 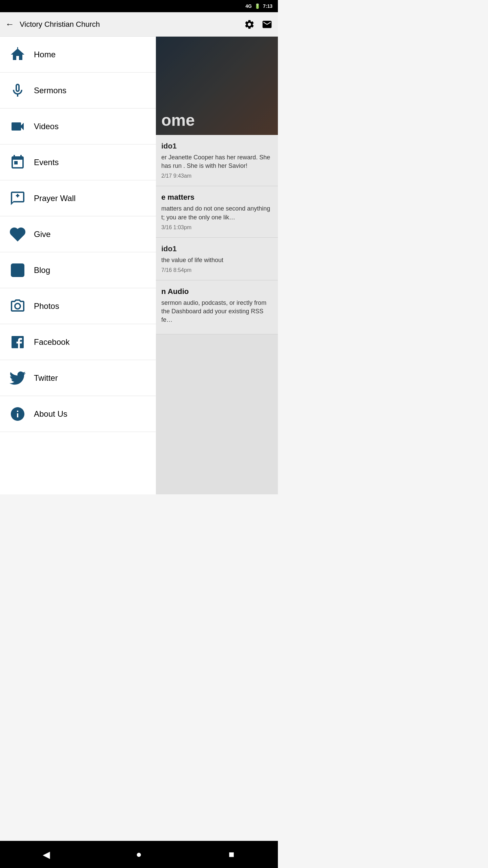 What do you see at coordinates (18, 126) in the screenshot?
I see `video-icon` at bounding box center [18, 126].